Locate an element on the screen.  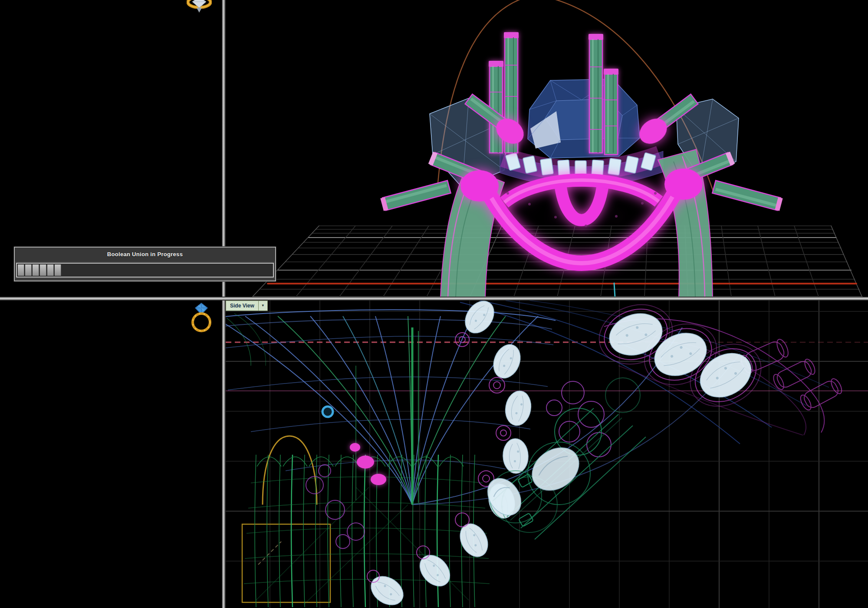
progress-dialog: Boolean Union in Progress is located at coordinates (145, 264).